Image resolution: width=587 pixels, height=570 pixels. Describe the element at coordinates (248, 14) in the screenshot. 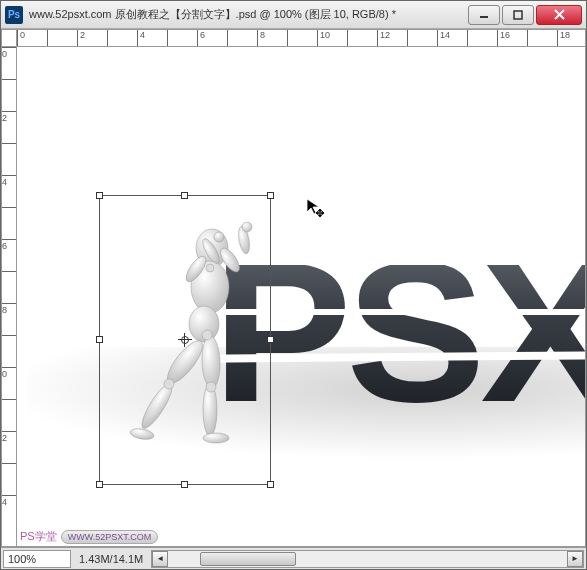

I see `window-title: www.52psxt.com 原创教程之【分割文字】.psd @ 100% (图…` at that location.